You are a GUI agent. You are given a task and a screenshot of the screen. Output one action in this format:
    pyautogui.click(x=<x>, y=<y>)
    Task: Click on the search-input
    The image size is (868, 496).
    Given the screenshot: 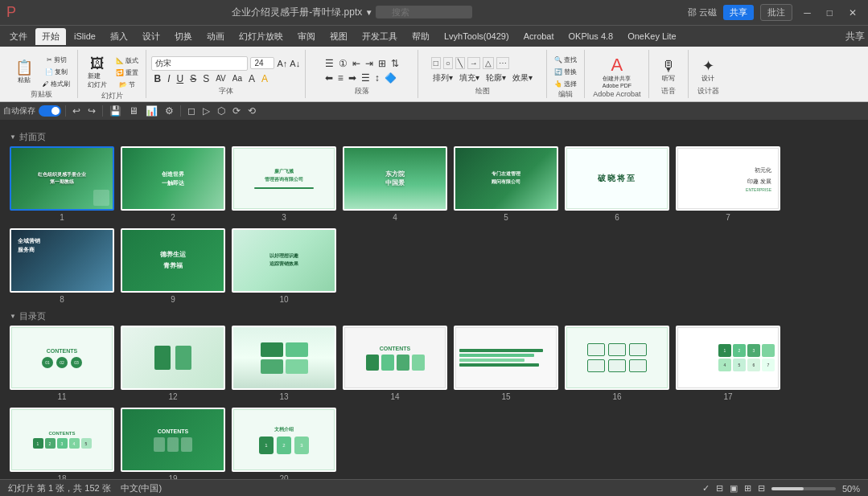 What is the action you would take?
    pyautogui.click(x=424, y=12)
    